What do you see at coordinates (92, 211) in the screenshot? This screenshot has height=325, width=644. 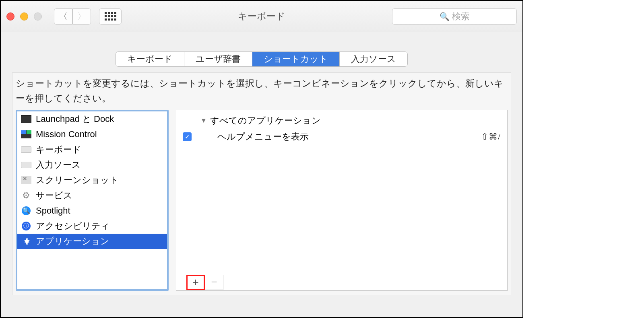 I see `sidebar-item-spotlight: 🔍 Spotlight` at bounding box center [92, 211].